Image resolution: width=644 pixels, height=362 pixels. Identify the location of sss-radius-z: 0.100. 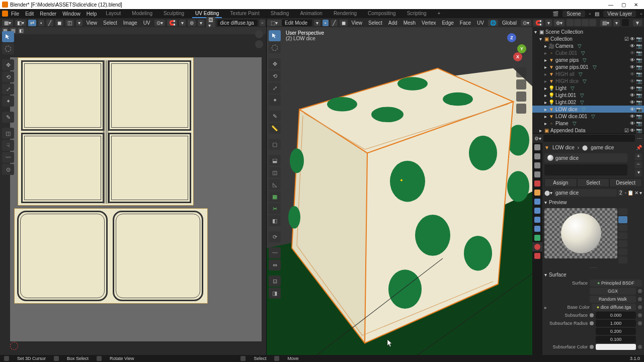
(616, 339).